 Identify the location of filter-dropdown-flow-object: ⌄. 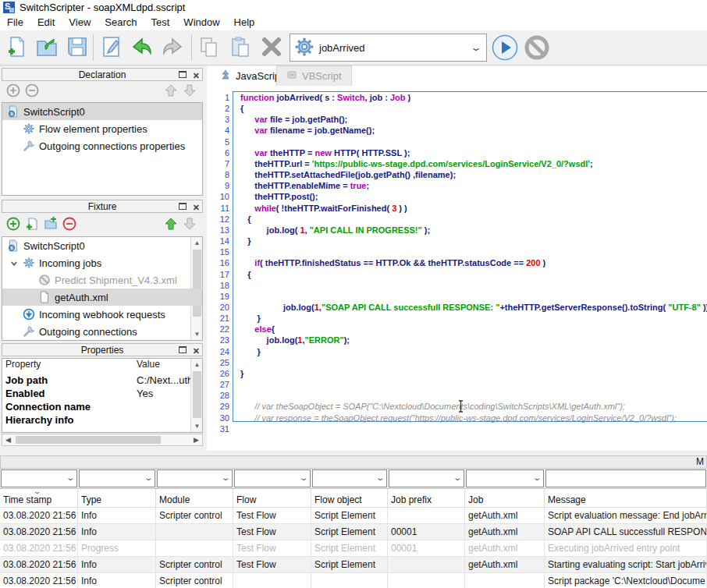
(350, 479).